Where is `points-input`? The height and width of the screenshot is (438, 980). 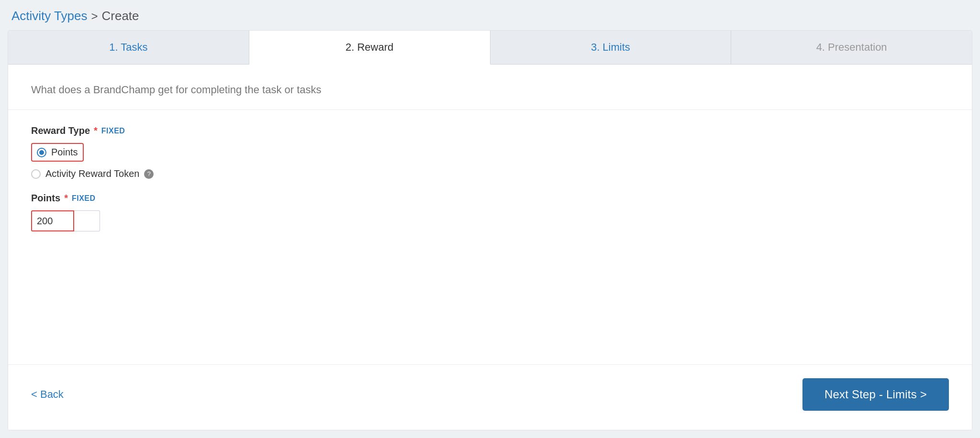
points-input is located at coordinates (53, 221).